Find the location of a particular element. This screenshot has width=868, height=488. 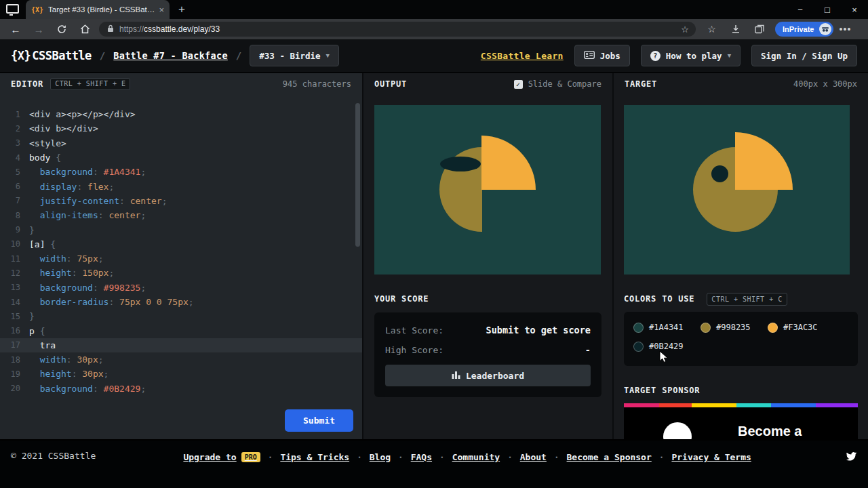

back-icon: ← is located at coordinates (16, 29).